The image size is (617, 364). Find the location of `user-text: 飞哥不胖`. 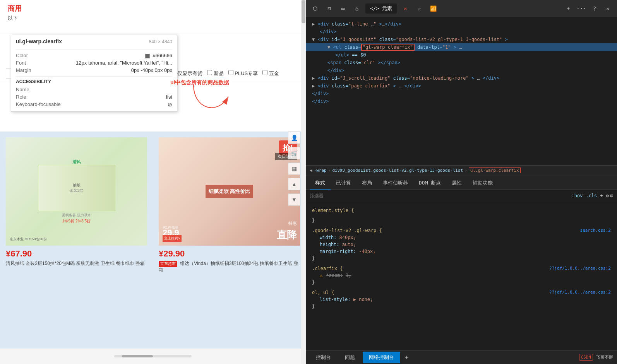

user-text: 飞哥不胖 is located at coordinates (605, 357).